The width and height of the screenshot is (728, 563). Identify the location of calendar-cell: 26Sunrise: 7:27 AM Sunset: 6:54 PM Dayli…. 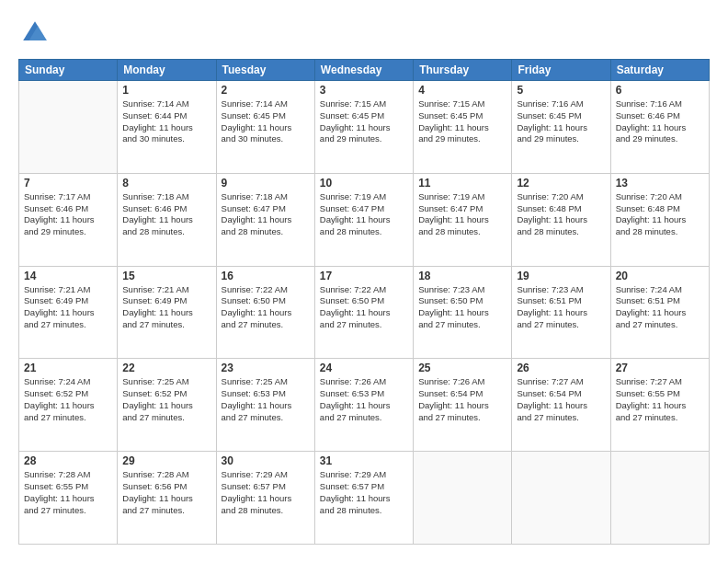
(561, 405).